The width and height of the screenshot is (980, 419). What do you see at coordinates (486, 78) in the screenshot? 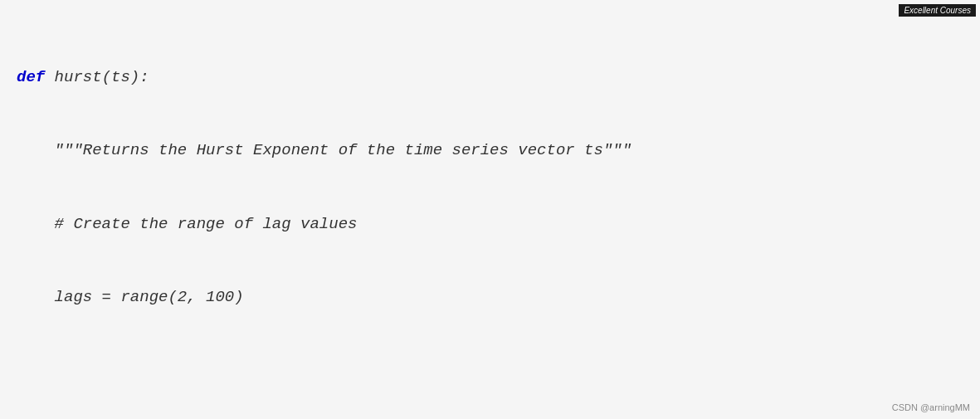
I see `code-line-1: def hurst(ts):` at bounding box center [486, 78].